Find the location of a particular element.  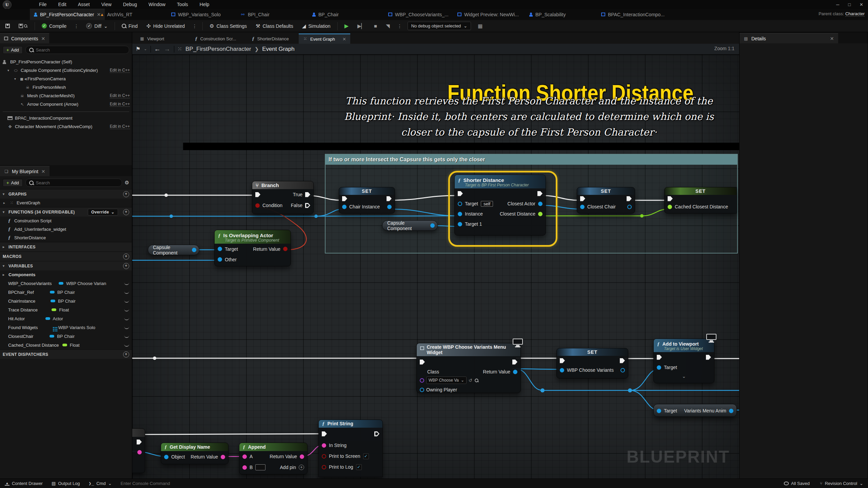

compile-button: ✓Compile is located at coordinates (54, 26).